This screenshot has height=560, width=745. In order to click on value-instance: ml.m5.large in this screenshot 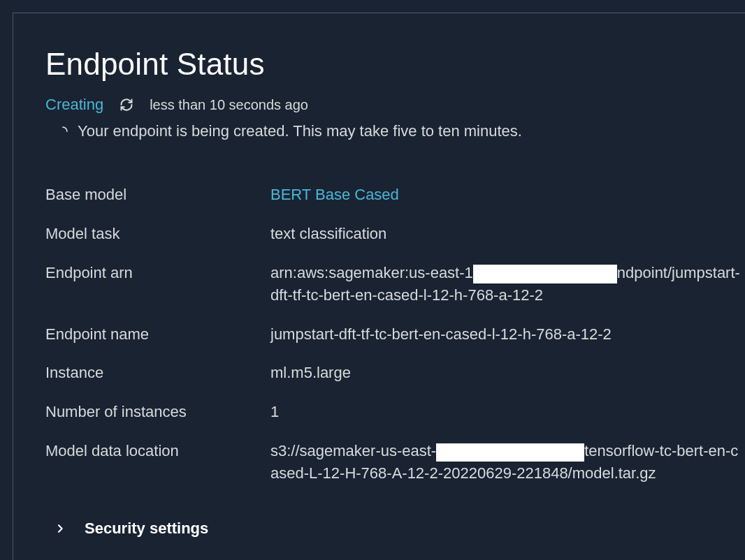, I will do `click(507, 373)`.